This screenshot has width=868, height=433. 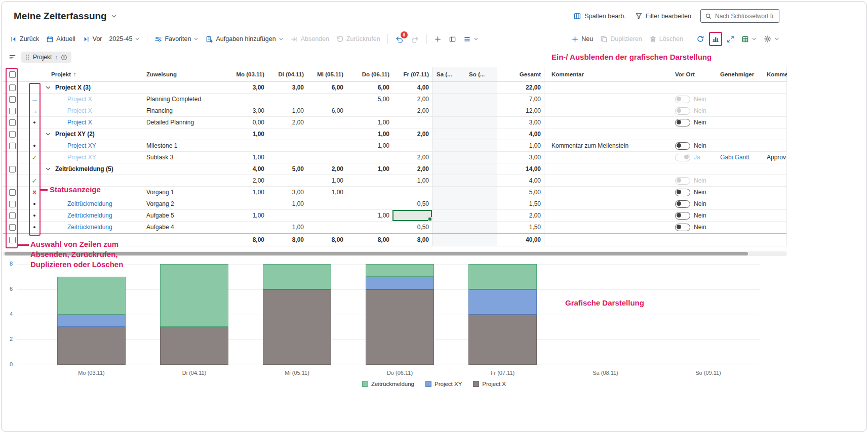 What do you see at coordinates (608, 146) in the screenshot?
I see `comment-cell: Kommentar zum Meilenstein` at bounding box center [608, 146].